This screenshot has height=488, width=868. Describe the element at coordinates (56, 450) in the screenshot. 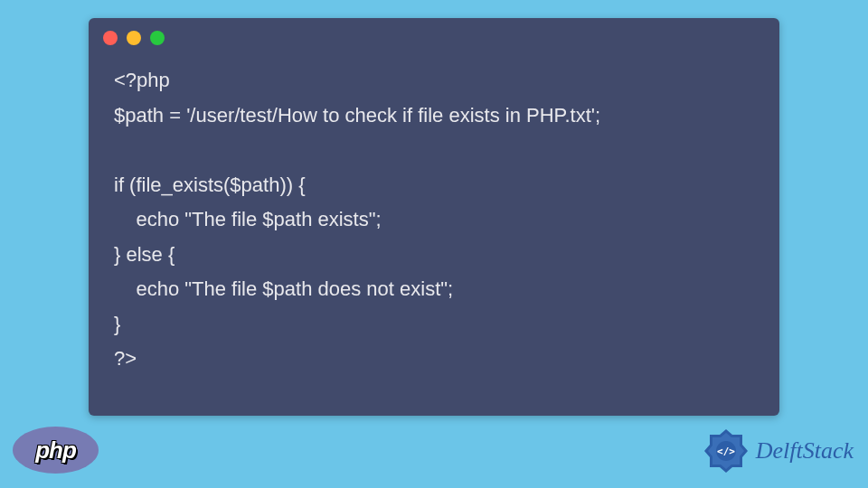

I see `php-logo-text: php` at that location.